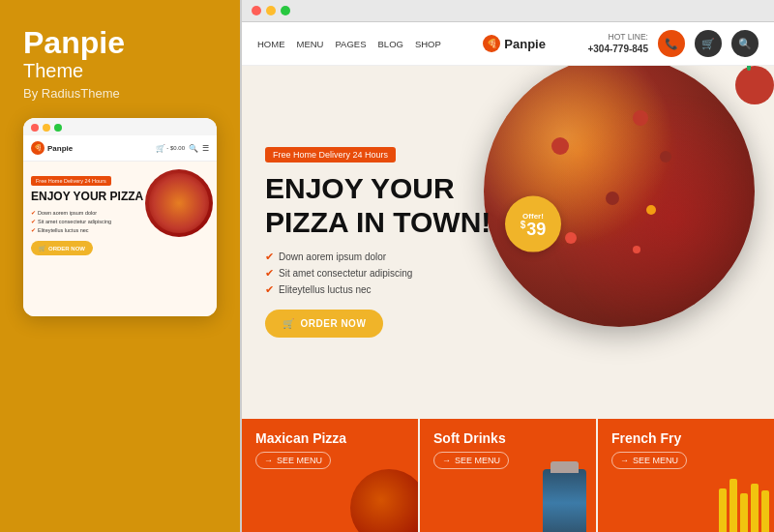  I want to click on mockup-check-text-1: Down aorem ipsum dolor, so click(68, 213).